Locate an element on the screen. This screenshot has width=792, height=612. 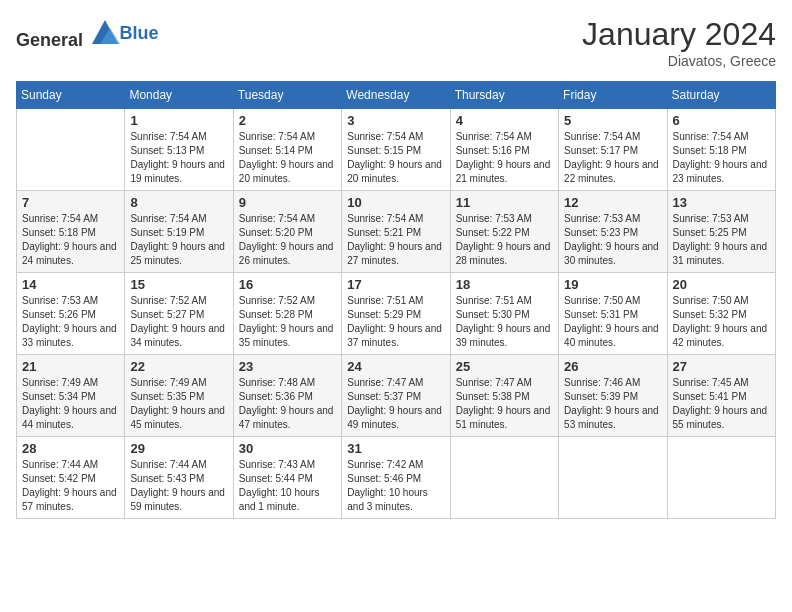
day-number: 30 is located at coordinates (288, 448).